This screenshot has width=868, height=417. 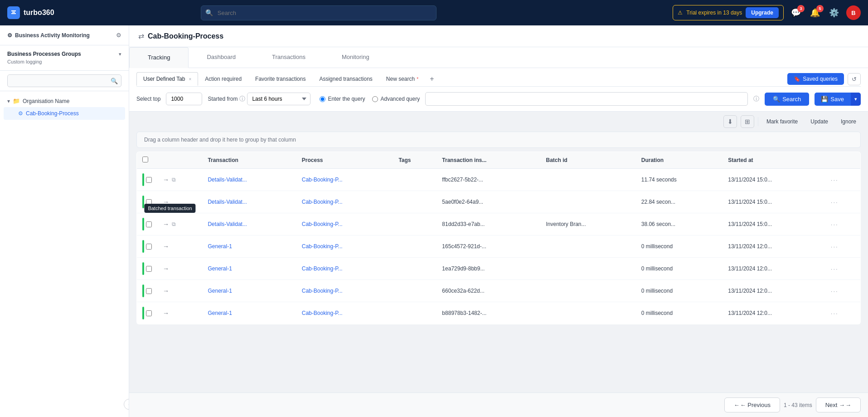 What do you see at coordinates (145, 160) in the screenshot?
I see `select-all-checkbox` at bounding box center [145, 160].